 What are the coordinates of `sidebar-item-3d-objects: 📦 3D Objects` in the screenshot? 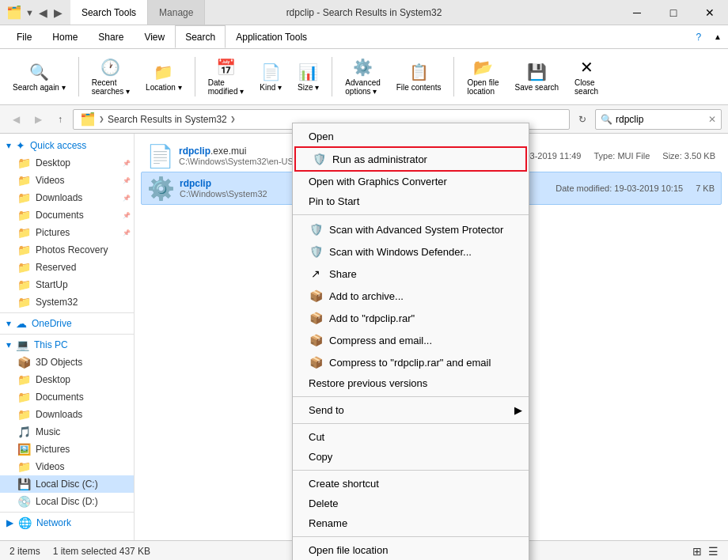 It's located at (66, 362).